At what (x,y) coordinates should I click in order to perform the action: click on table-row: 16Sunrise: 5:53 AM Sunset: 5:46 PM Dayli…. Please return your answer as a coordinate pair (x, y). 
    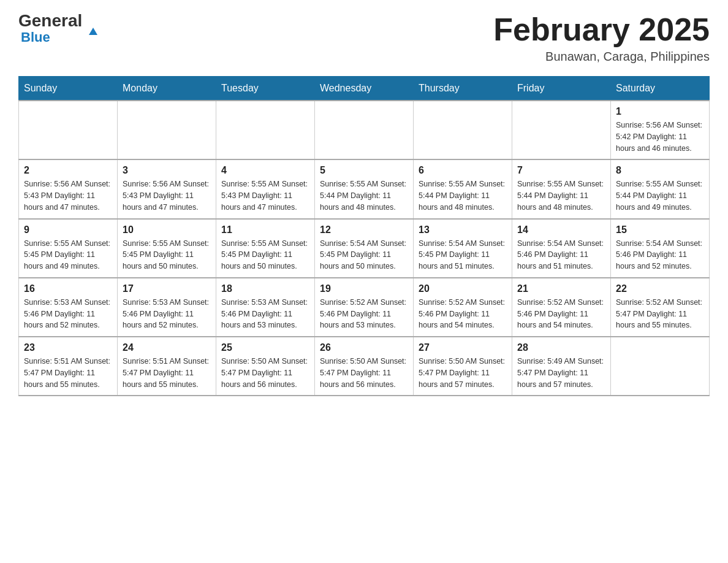
    Looking at the image, I should click on (69, 307).